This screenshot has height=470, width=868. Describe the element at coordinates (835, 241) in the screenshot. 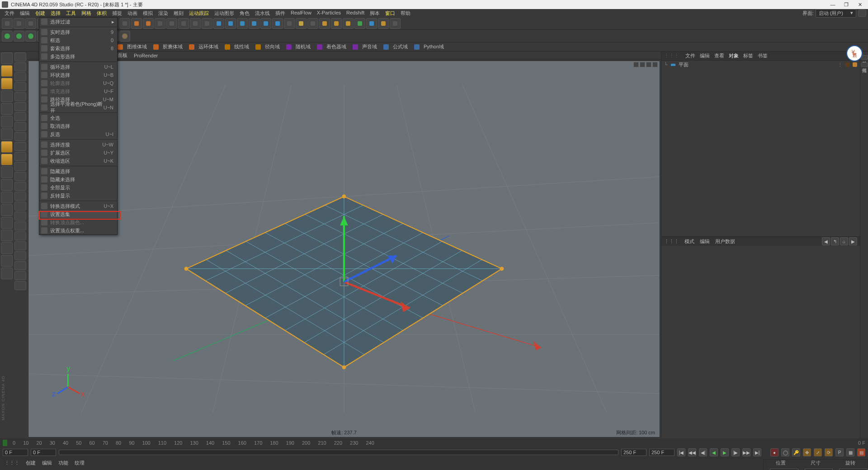

I see `attr-nav-up: ↰` at that location.